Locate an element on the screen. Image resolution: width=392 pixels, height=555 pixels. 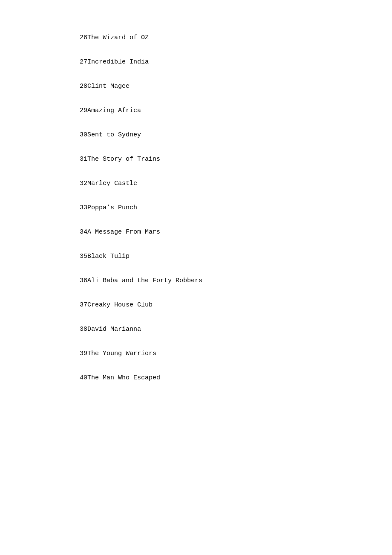
list-item: 38David Marianna is located at coordinates (236, 329).